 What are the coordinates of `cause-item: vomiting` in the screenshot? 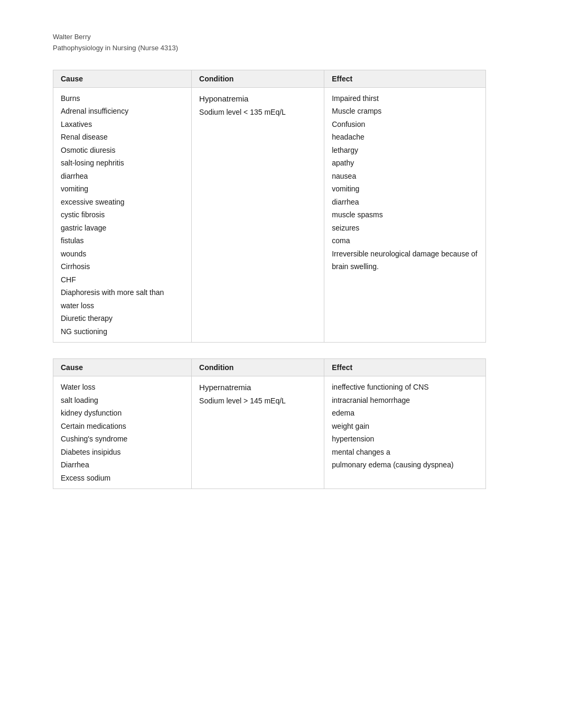 It's located at (123, 189).